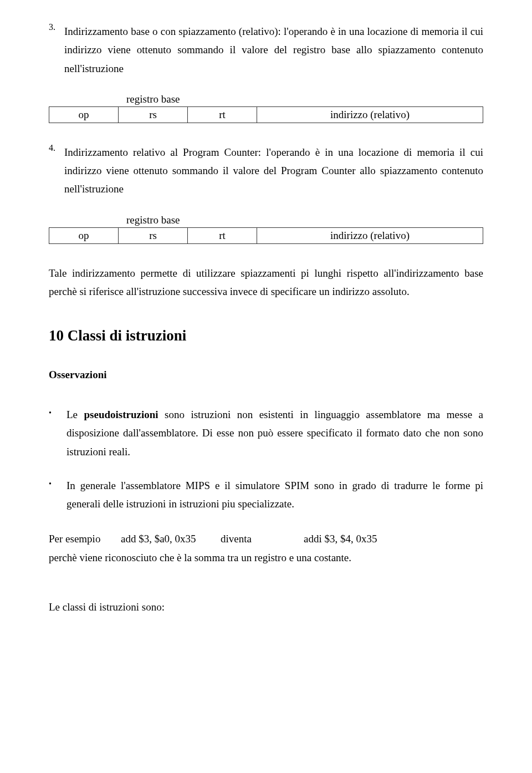 This screenshot has height=773, width=532. What do you see at coordinates (121, 415) in the screenshot?
I see `bullet1-bold: pseudoistruzioni` at bounding box center [121, 415].